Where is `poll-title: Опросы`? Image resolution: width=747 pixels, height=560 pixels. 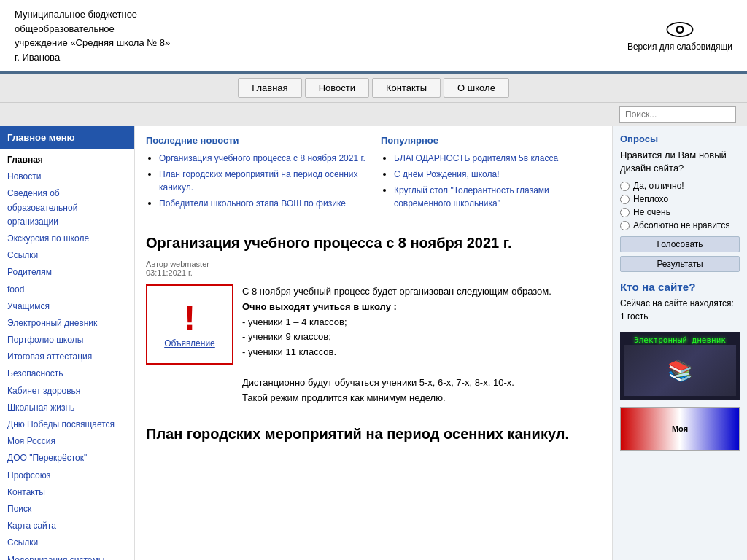
poll-title: Опросы is located at coordinates (680, 139).